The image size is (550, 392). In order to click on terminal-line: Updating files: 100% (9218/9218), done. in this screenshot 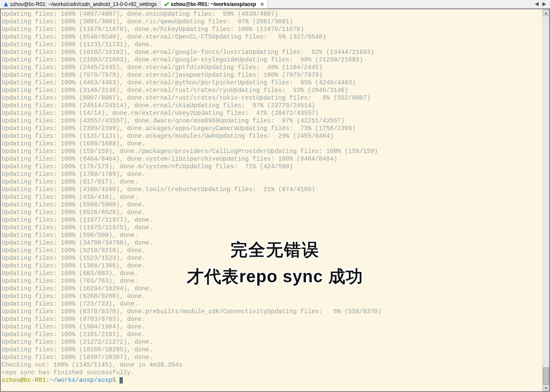, I will do `click(272, 250)`.